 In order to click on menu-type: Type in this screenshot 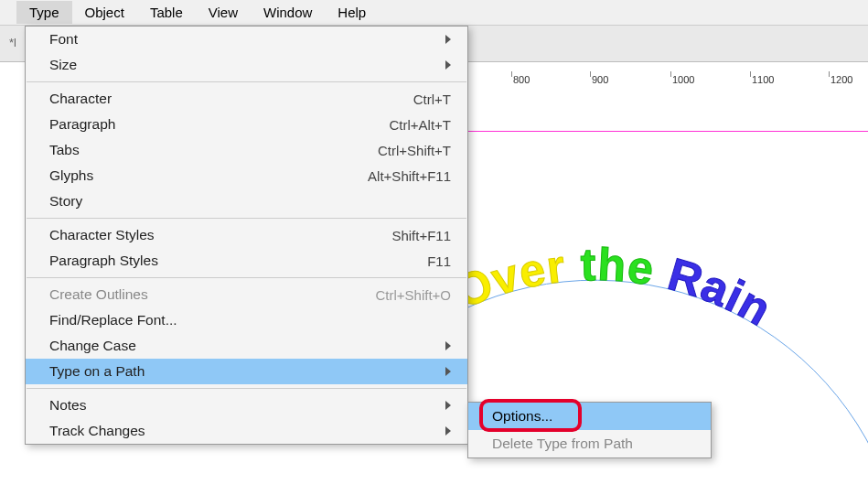, I will do `click(44, 13)`.